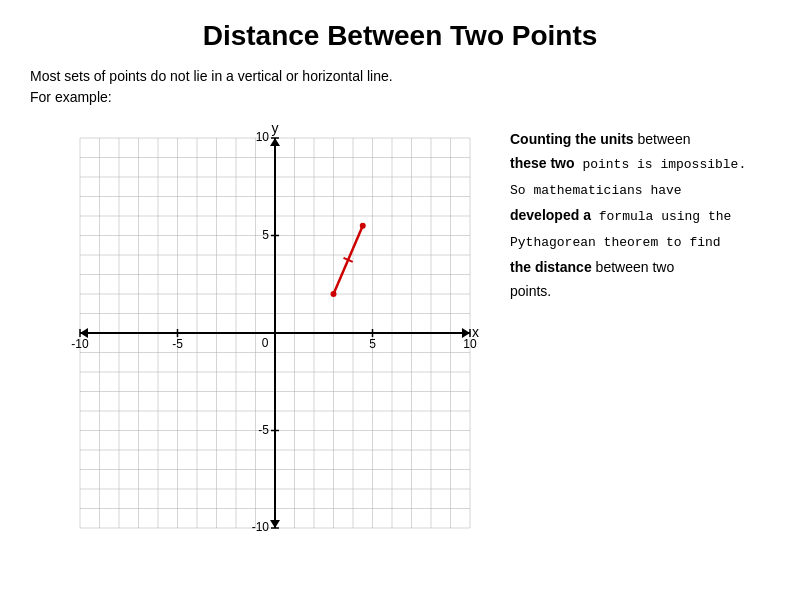  Describe the element at coordinates (640, 291) in the screenshot. I see `desc-line7: points.` at that location.